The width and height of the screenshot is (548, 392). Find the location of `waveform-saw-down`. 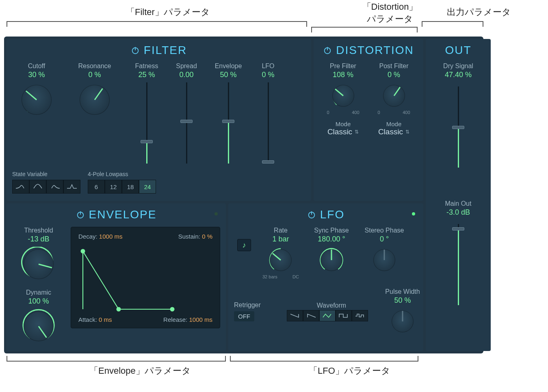

waveform-saw-down is located at coordinates (295, 316).